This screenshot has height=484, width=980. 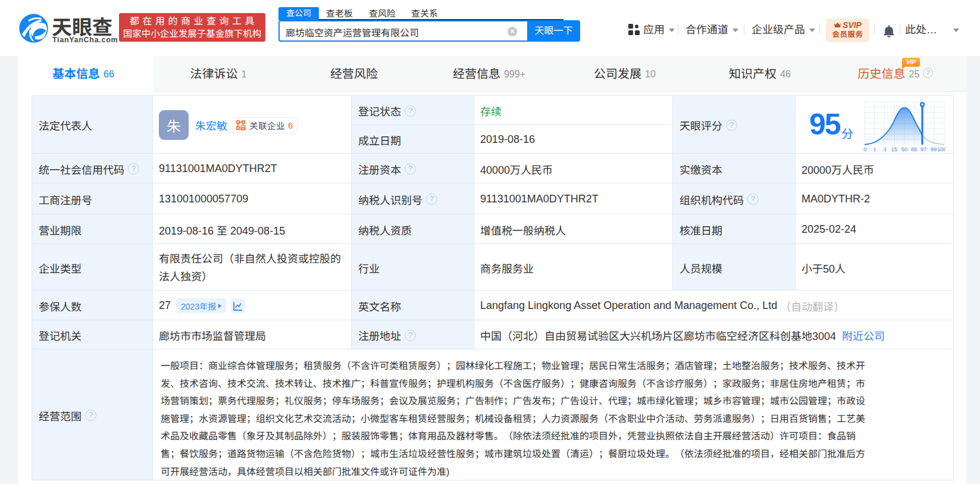 What do you see at coordinates (934, 149) in the screenshot?
I see `svg-text: 99` at bounding box center [934, 149].